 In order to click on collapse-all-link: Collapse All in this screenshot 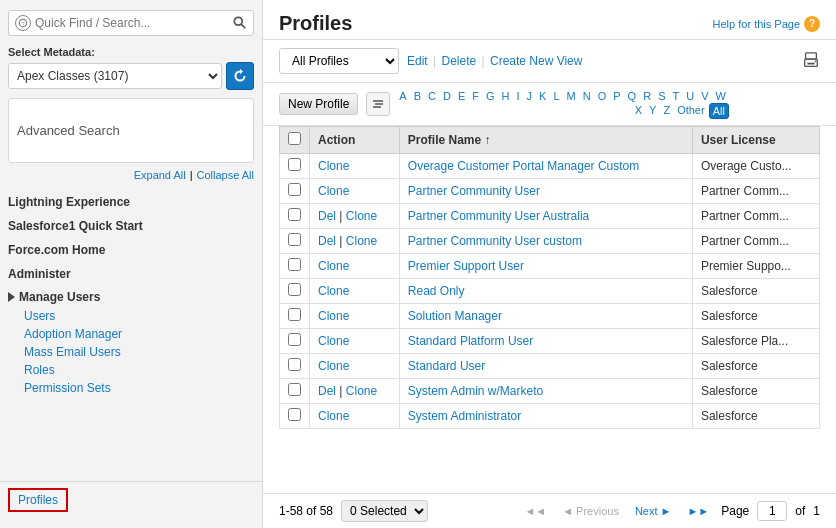, I will do `click(226, 175)`.